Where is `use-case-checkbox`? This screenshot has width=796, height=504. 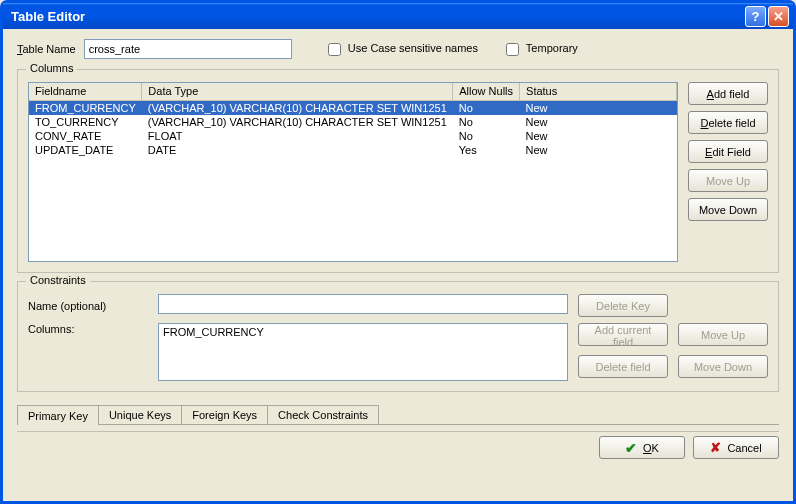 use-case-checkbox is located at coordinates (334, 50).